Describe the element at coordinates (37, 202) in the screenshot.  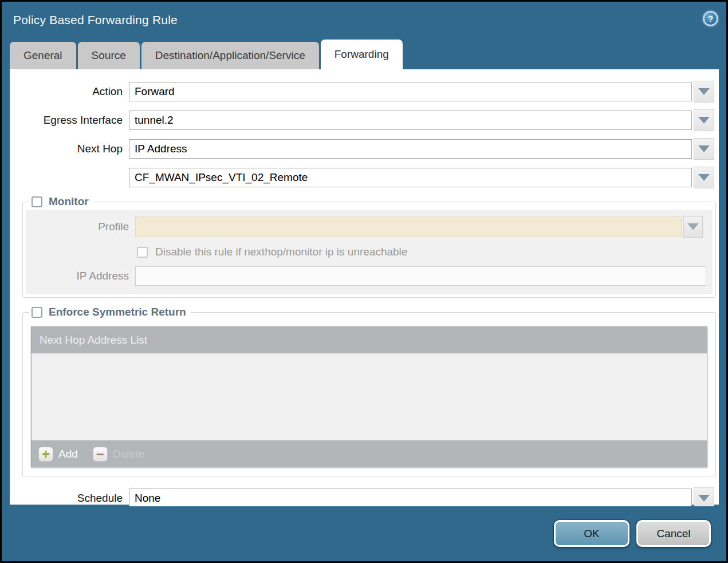
I see `monitor-checkbox` at that location.